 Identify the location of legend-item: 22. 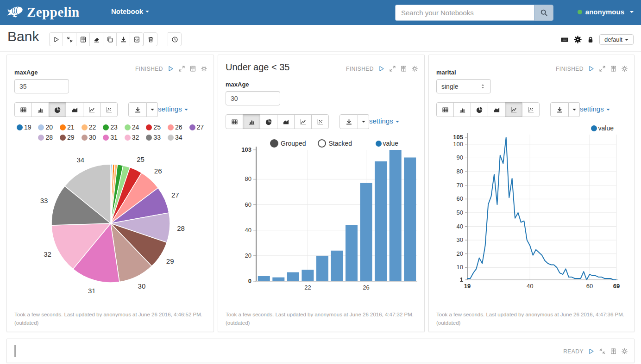
(89, 128).